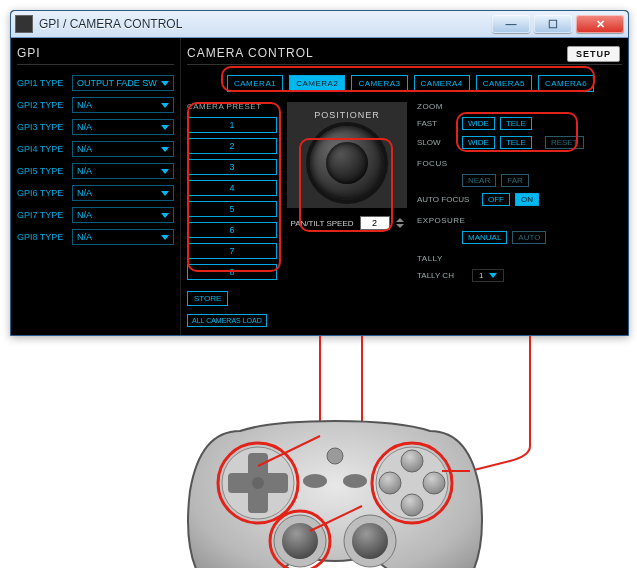 The width and height of the screenshot is (637, 568). Describe the element at coordinates (255, 84) in the screenshot. I see `camera-tab: CAMERA1` at that location.